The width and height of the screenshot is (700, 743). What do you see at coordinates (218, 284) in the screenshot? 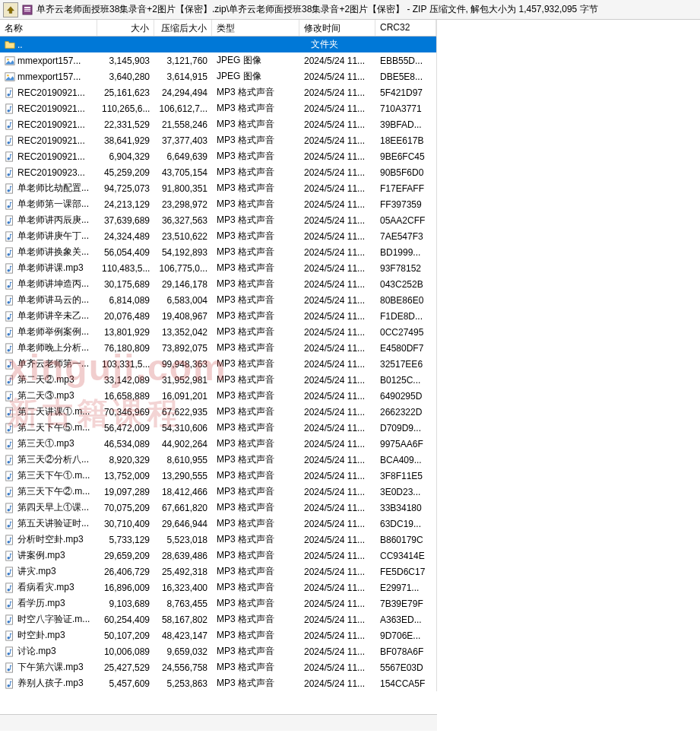
I see `file-row: 单老师讲坤造丙...30,175,68929,146,178MP3 格式声音20…` at bounding box center [218, 284].